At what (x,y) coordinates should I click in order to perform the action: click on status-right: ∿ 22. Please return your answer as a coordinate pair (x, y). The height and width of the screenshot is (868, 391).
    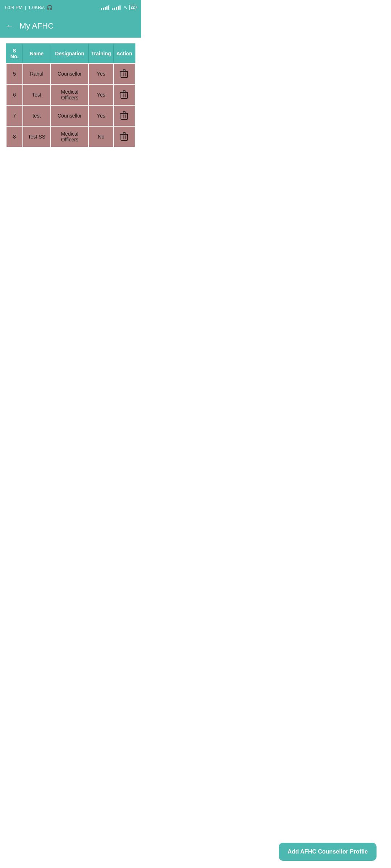
    Looking at the image, I should click on (119, 7).